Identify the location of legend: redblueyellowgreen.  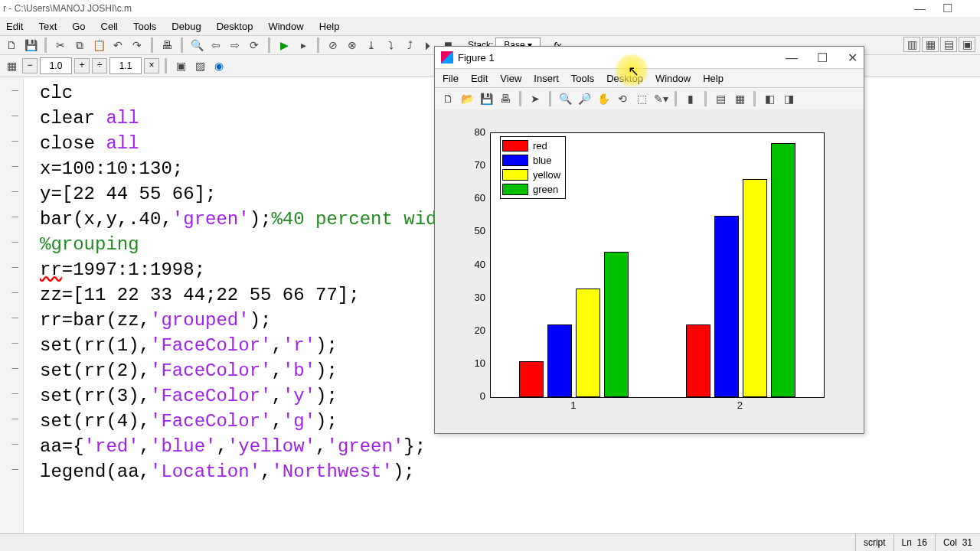
(533, 168).